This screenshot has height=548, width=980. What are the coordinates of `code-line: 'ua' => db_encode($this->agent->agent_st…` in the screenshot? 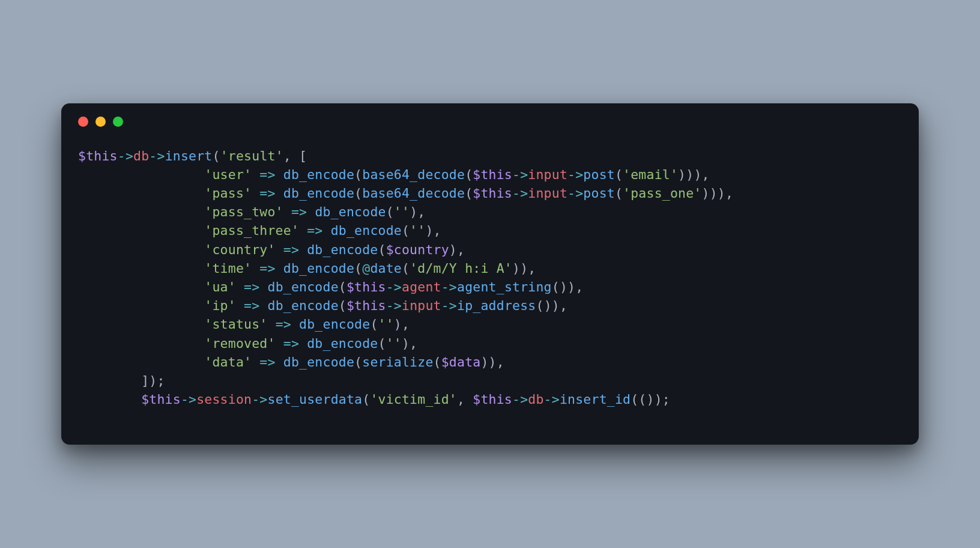 It's located at (330, 287).